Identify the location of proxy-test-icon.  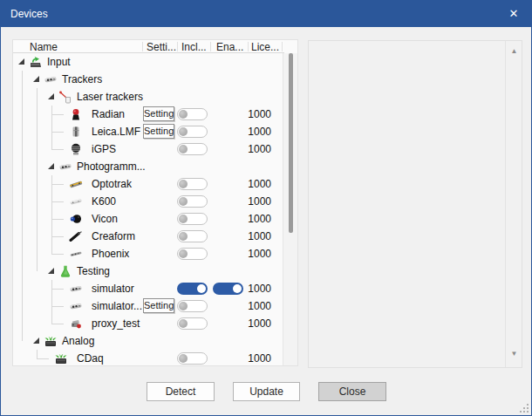
(76, 324).